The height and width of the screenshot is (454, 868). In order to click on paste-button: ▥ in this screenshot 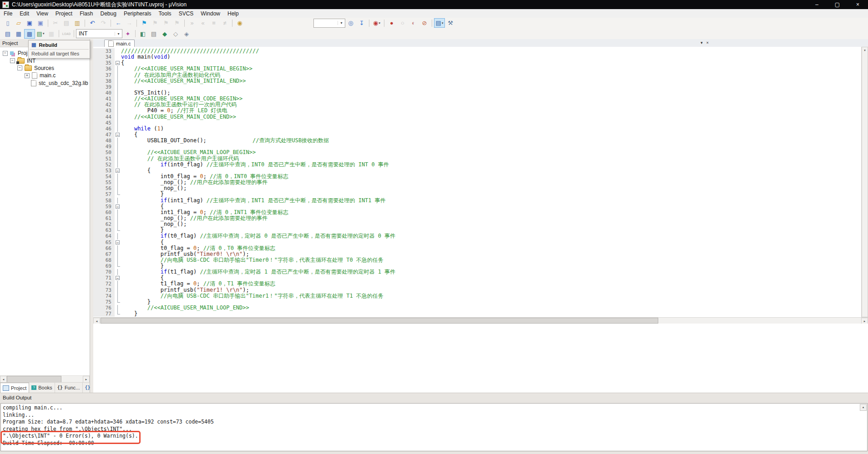, I will do `click(77, 23)`.